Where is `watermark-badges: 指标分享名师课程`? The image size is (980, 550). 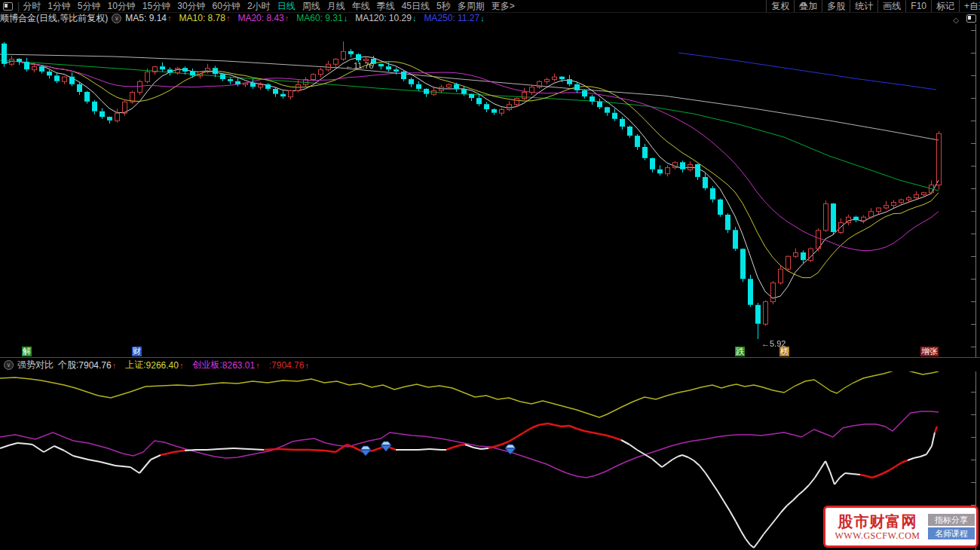
watermark-badges: 指标分享名师课程 is located at coordinates (951, 527).